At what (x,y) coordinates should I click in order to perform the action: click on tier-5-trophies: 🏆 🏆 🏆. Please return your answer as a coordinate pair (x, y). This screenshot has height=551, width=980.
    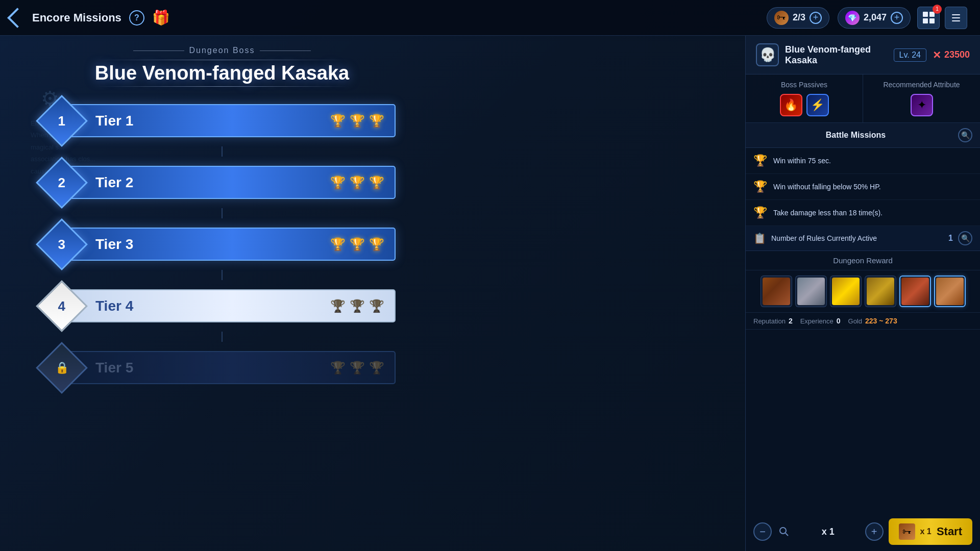
    Looking at the image, I should click on (357, 368).